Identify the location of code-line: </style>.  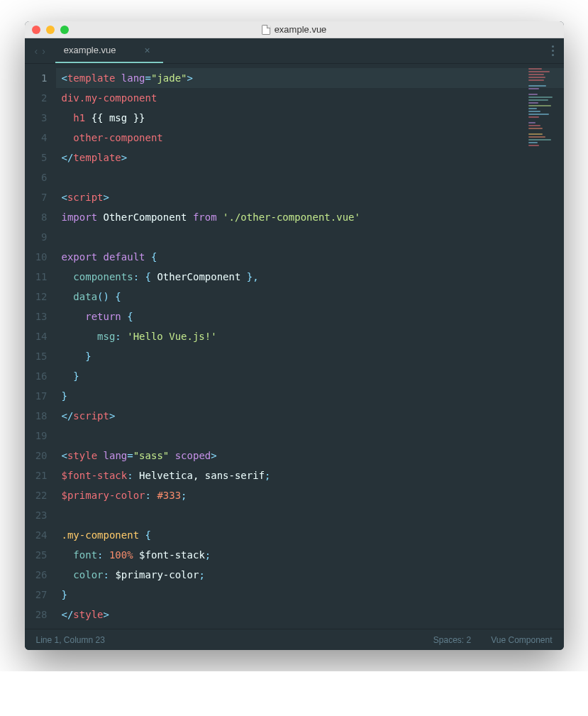
(310, 615).